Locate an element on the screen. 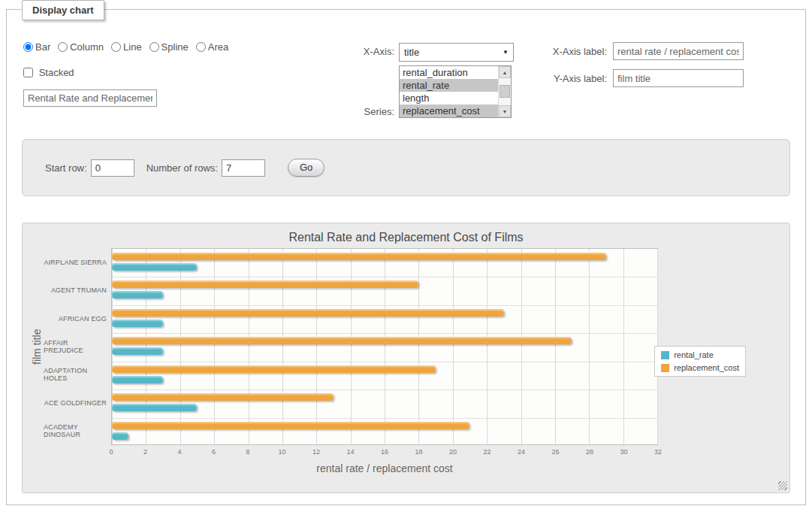 The height and width of the screenshot is (512, 812). chart-type-spline: Spline is located at coordinates (169, 47).